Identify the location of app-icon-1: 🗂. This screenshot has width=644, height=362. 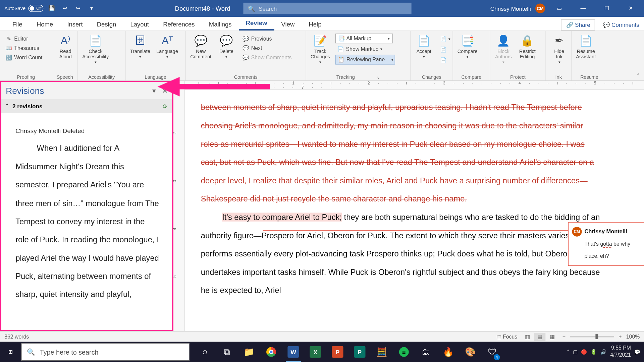
(426, 352).